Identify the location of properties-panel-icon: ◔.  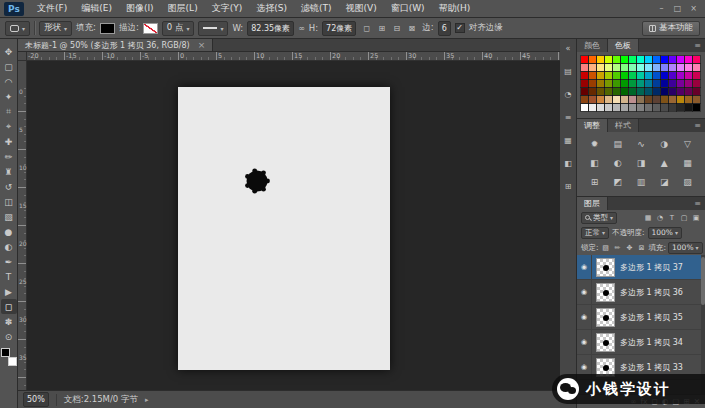
(568, 94).